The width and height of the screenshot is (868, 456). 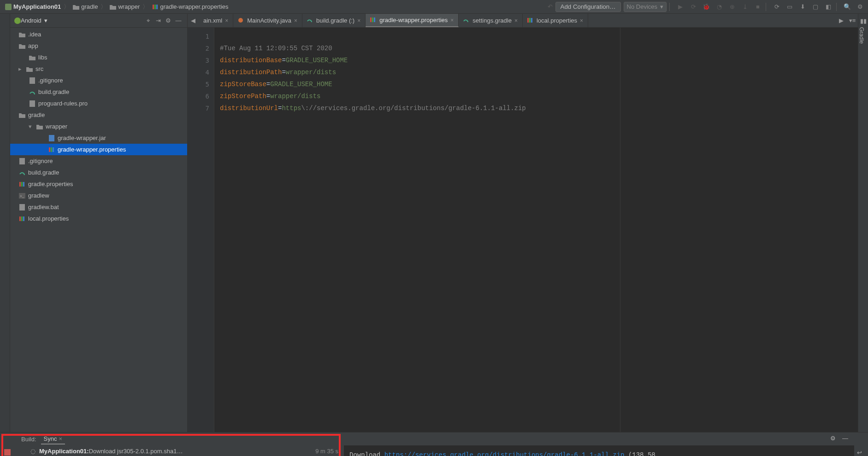 What do you see at coordinates (89, 6) in the screenshot?
I see `breadcrumb-gradle: gradle` at bounding box center [89, 6].